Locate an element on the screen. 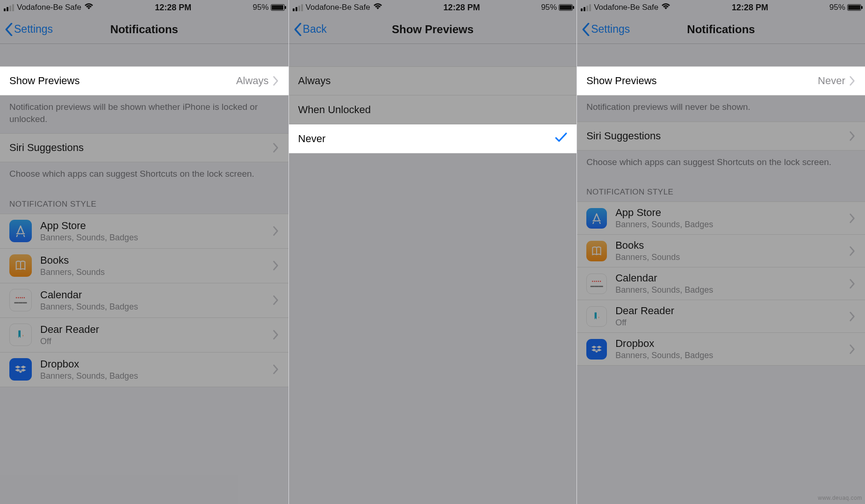  option-label: Always is located at coordinates (433, 81).